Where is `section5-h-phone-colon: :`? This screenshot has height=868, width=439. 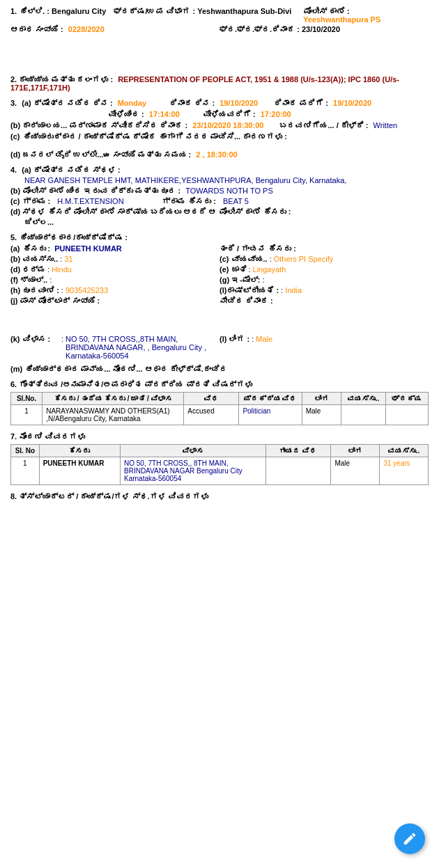 section5-h-phone-colon: : is located at coordinates (63, 290).